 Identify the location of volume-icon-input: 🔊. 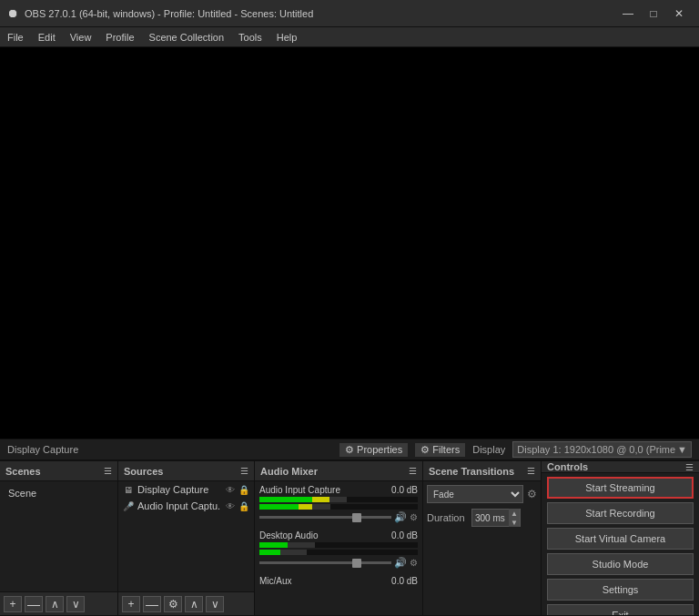
(400, 517).